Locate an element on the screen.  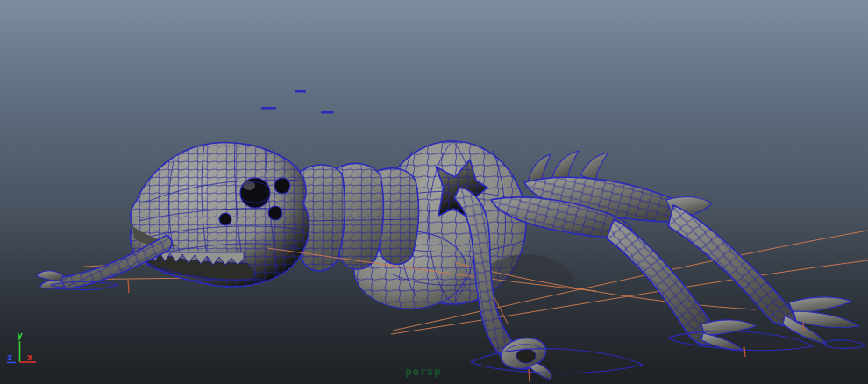
floating-locators is located at coordinates (298, 102).